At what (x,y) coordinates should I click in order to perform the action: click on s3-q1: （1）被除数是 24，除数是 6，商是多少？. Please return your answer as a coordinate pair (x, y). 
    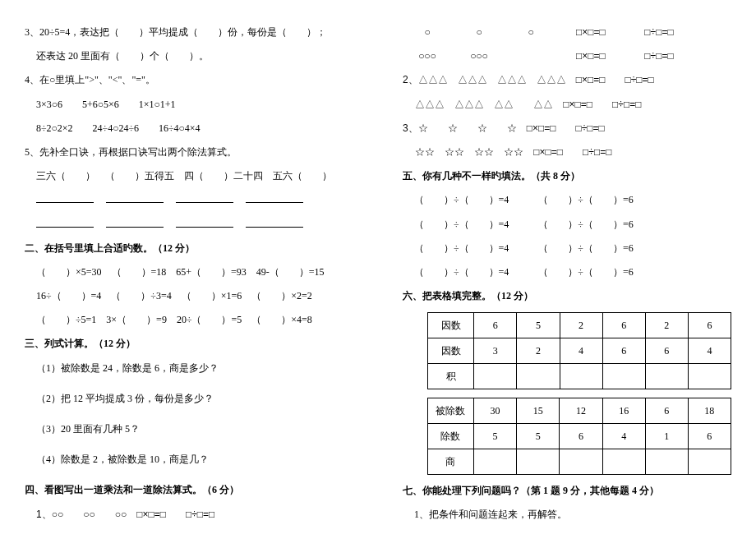
    Looking at the image, I should click on (189, 368).